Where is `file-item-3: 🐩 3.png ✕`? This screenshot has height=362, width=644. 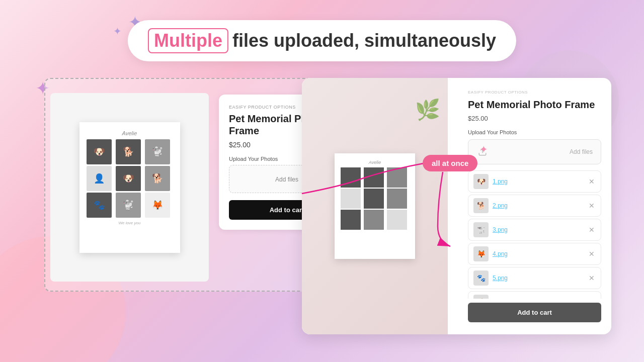 file-item-3: 🐩 3.png ✕ is located at coordinates (534, 230).